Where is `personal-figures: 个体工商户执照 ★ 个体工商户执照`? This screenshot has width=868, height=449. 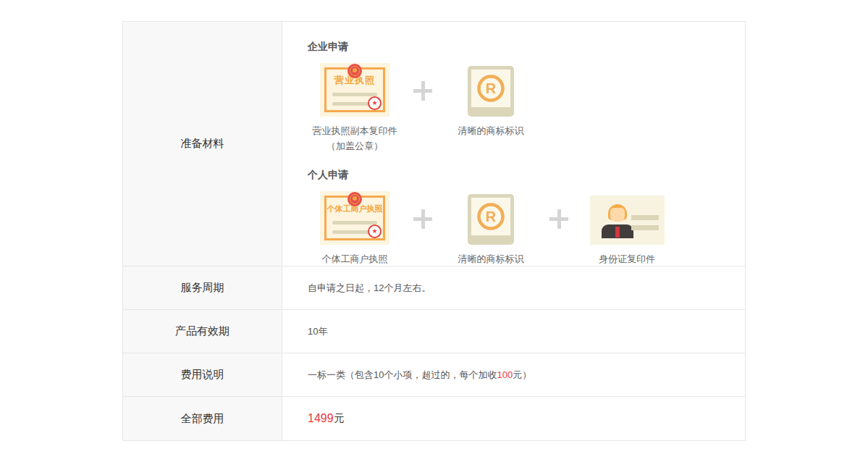 personal-figures: 个体工商户执照 ★ 个体工商户执照 is located at coordinates (526, 229).